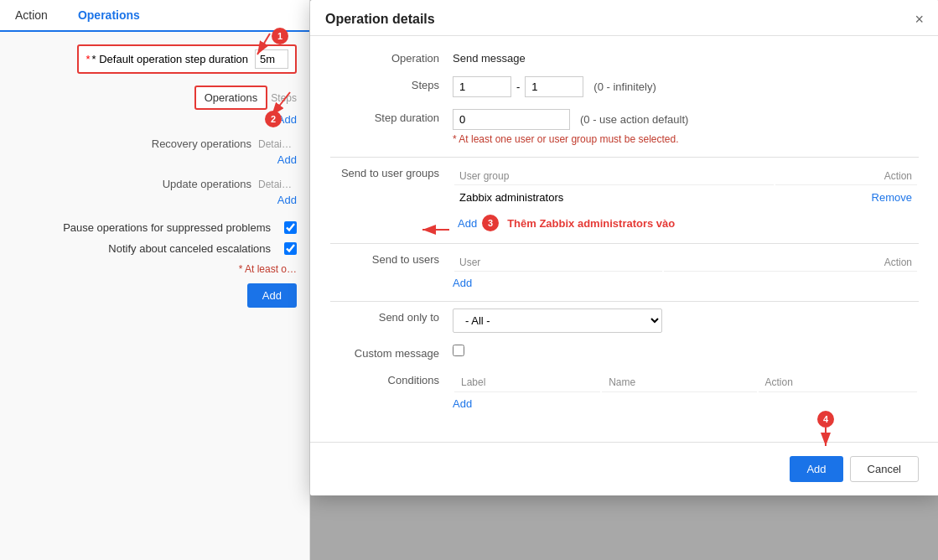 This screenshot has width=938, height=560. I want to click on users-table: User Action, so click(686, 263).